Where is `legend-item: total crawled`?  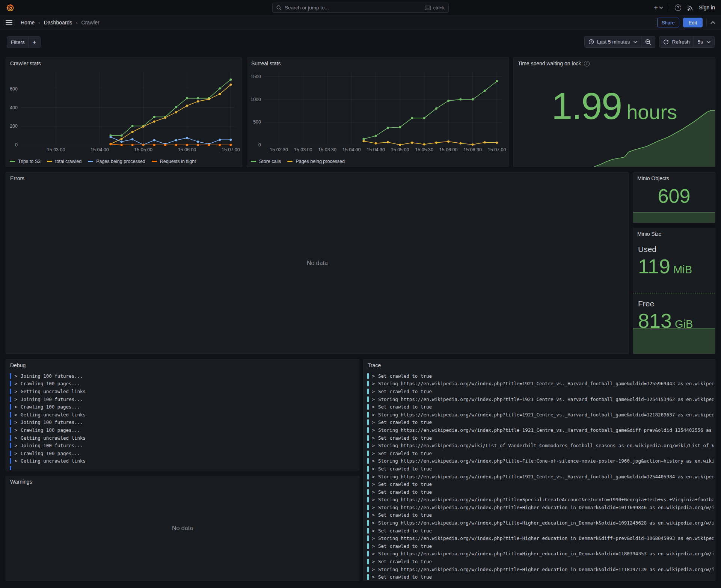
legend-item: total crawled is located at coordinates (64, 161).